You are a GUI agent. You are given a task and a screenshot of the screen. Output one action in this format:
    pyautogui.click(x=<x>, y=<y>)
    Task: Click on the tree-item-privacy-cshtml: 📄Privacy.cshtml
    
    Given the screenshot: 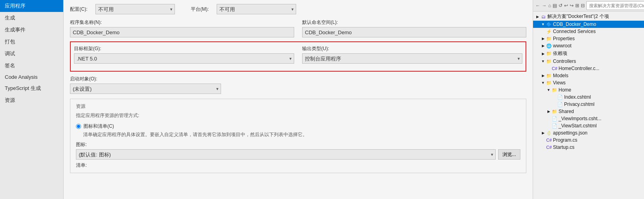 What is the action you would take?
    pyautogui.click(x=588, y=104)
    